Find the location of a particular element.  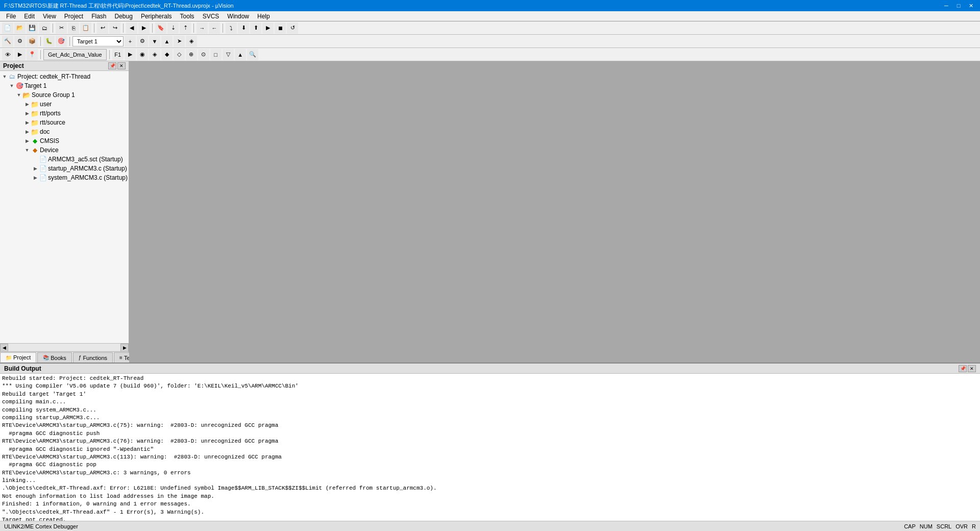

jump-btn: ➤ is located at coordinates (179, 41).